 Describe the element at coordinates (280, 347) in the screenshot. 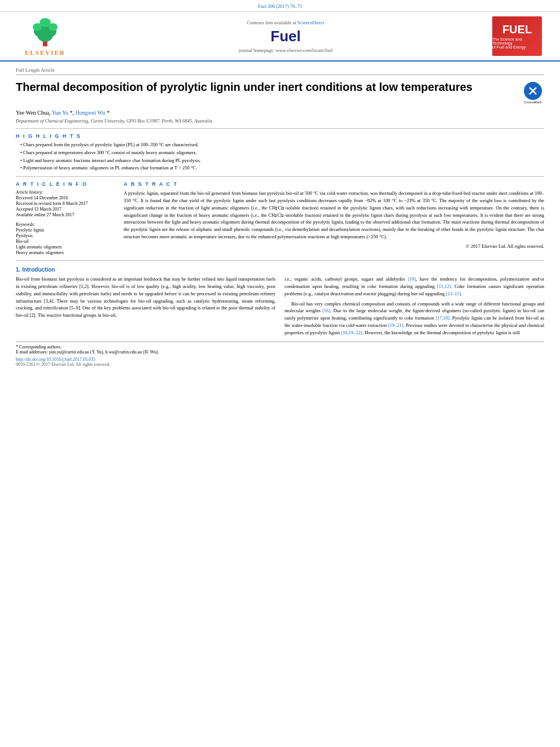

I see `corresponding-note: * Corresponding authors.` at that location.